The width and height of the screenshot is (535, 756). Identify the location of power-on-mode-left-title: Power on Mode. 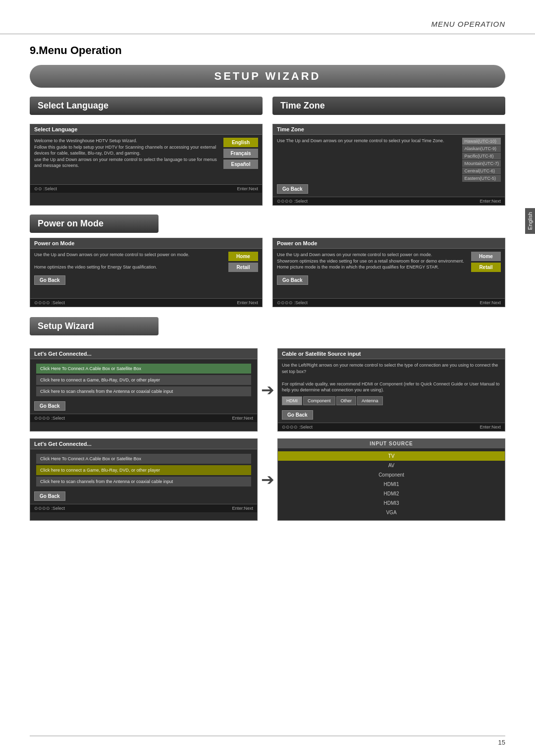
(146, 244).